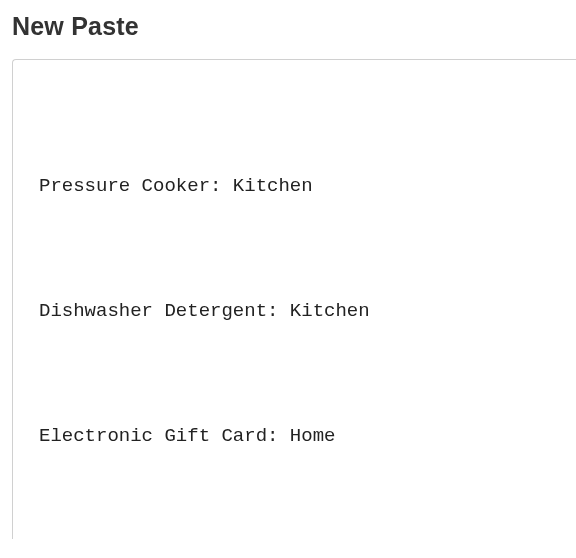 The height and width of the screenshot is (558, 576). I want to click on page-title: New Paste, so click(294, 26).